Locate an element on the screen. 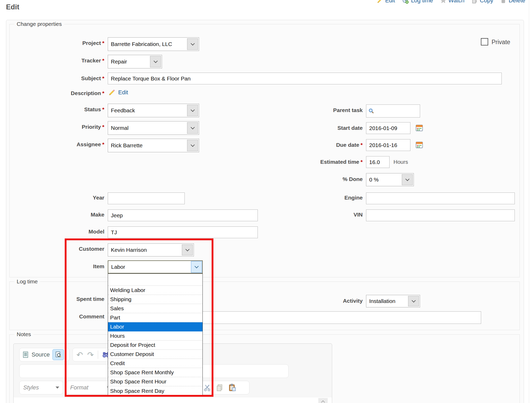 Image resolution: width=532 pixels, height=403 pixels. status-select-arrow is located at coordinates (193, 110).